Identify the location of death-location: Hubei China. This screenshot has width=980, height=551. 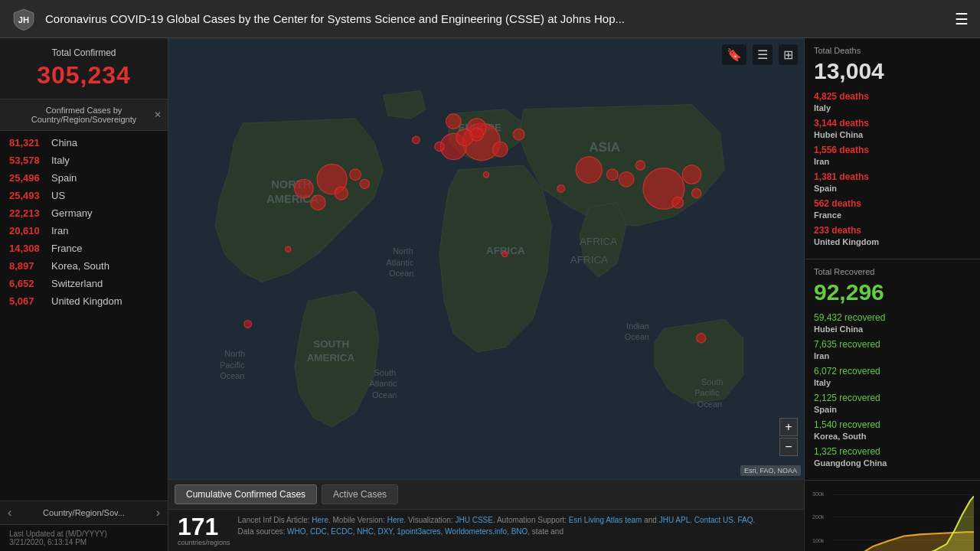
(838, 135).